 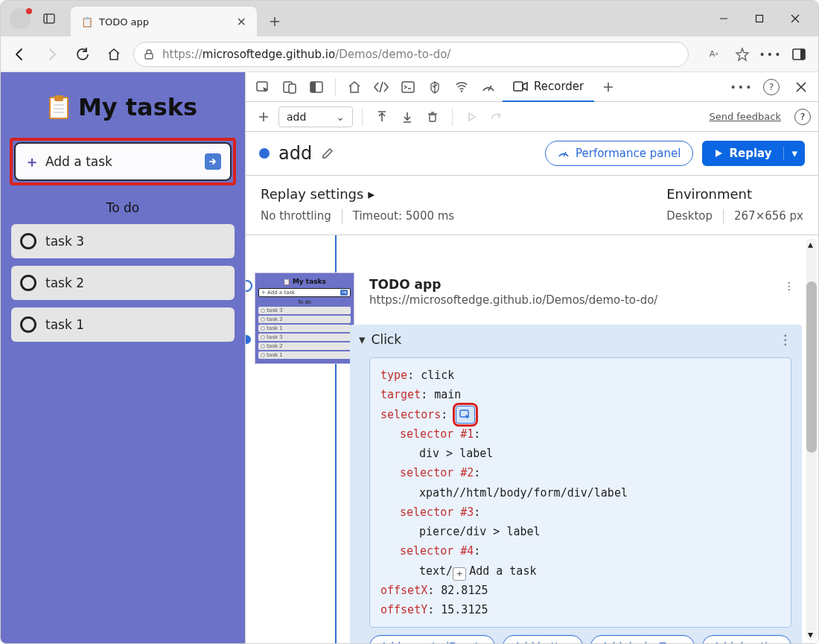 I want to click on task-item: task 3, so click(x=123, y=241).